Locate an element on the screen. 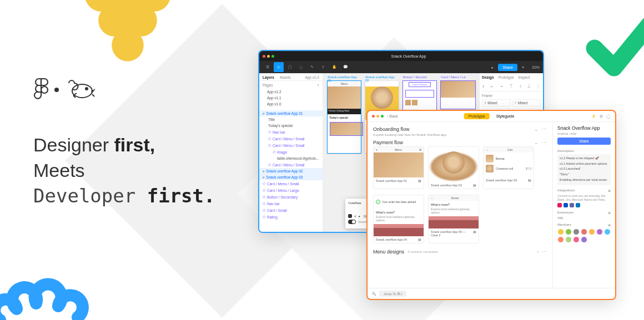 The height and width of the screenshot is (320, 644). toggle-icon is located at coordinates (352, 222).